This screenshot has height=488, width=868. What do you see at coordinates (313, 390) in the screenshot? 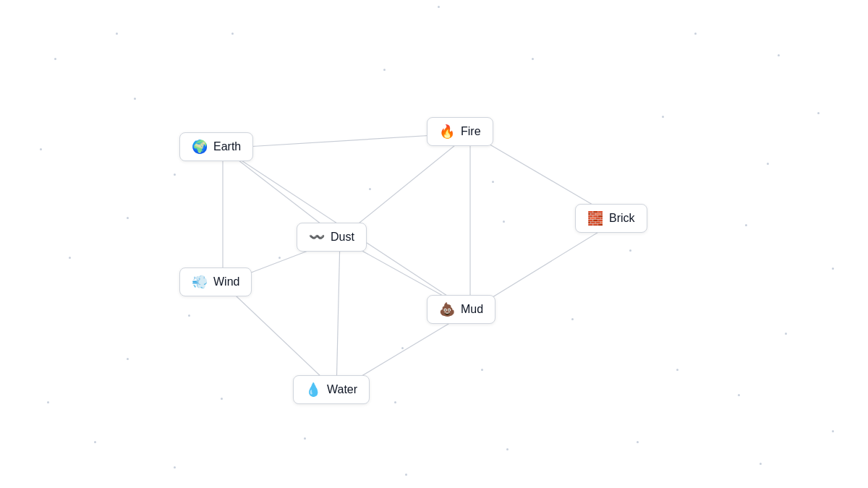
I see `water-icon: 💧` at bounding box center [313, 390].